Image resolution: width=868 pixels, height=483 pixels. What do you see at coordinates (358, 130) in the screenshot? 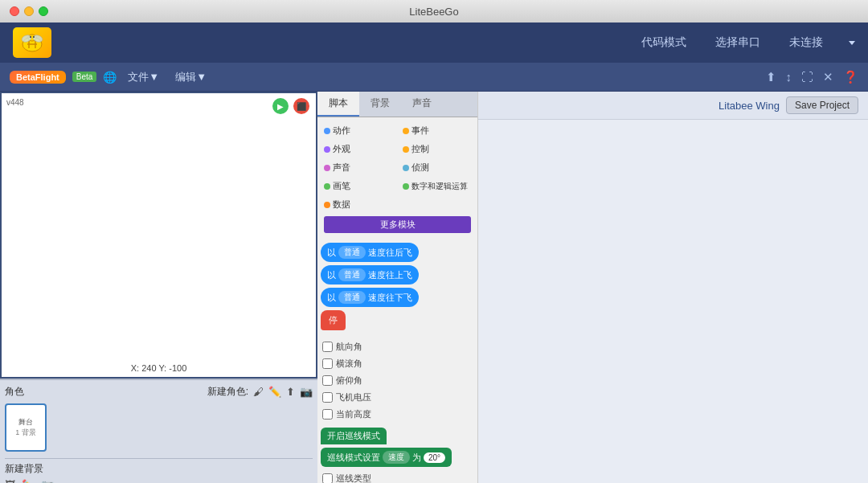
I see `cat-action: 动作` at bounding box center [358, 130].